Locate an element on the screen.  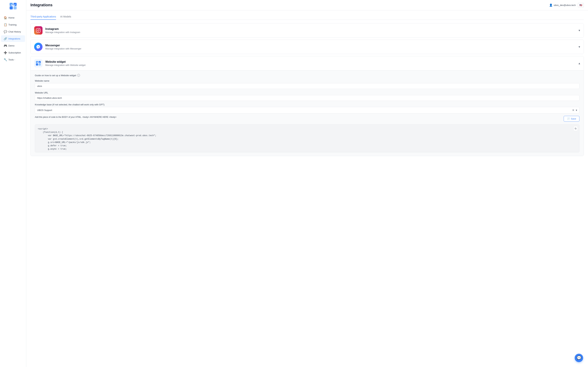
integration-left-instagram: Instagram Manage integration with Instag… is located at coordinates (57, 31).